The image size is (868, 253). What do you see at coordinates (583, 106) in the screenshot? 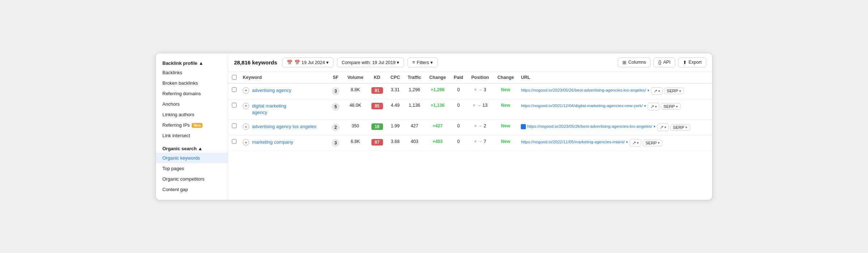
I see `row-url: https://nogood.io/2021/12/04/digital-mar…` at bounding box center [583, 106].